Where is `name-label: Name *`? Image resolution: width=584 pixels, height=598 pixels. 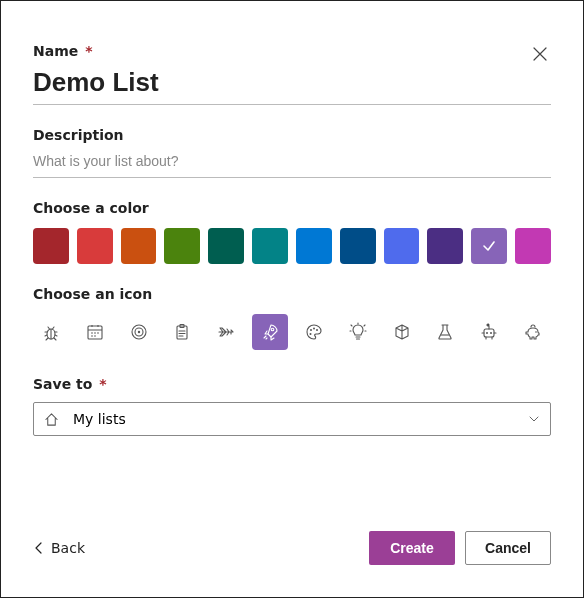 name-label: Name * is located at coordinates (292, 51).